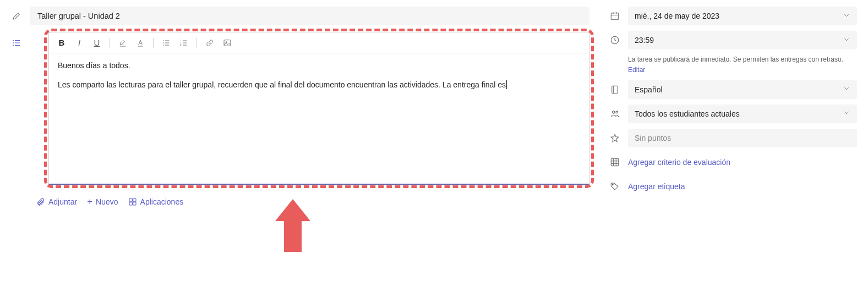 This screenshot has height=281, width=868. I want to click on edit-timeline-link: Editar, so click(743, 70).